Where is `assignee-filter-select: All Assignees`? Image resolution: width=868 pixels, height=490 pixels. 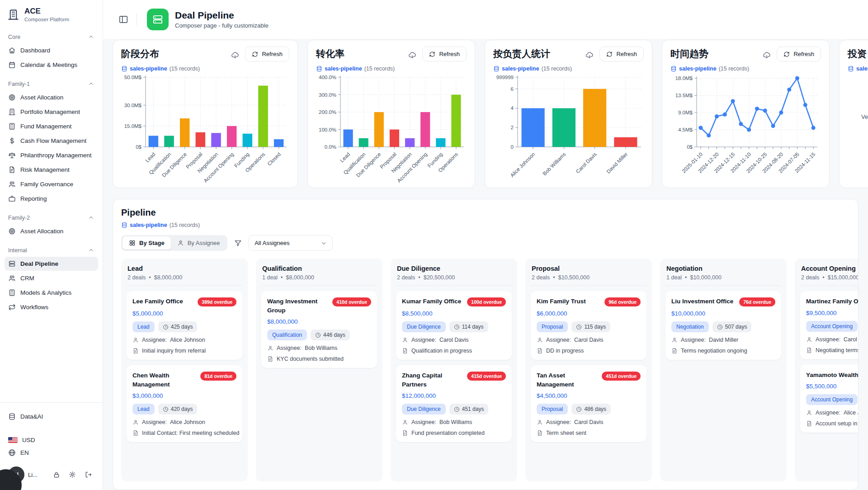
assignee-filter-select: All Assignees is located at coordinates (291, 243).